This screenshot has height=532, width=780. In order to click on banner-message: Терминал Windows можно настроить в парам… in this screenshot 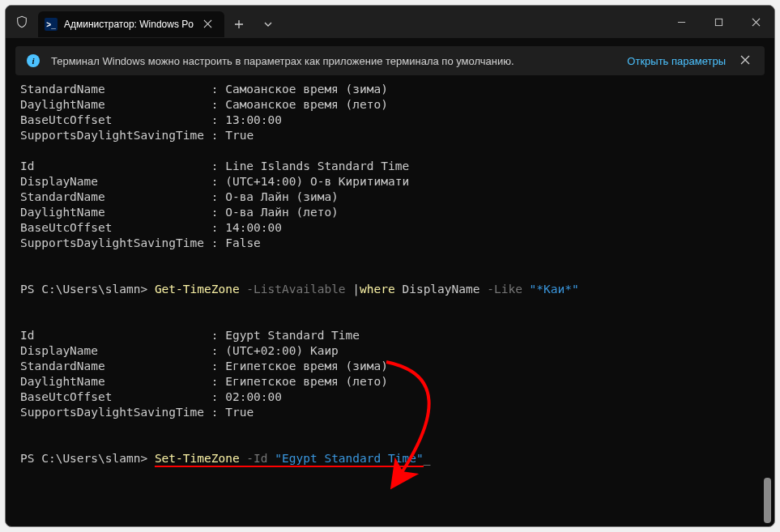, I will do `click(334, 62)`.